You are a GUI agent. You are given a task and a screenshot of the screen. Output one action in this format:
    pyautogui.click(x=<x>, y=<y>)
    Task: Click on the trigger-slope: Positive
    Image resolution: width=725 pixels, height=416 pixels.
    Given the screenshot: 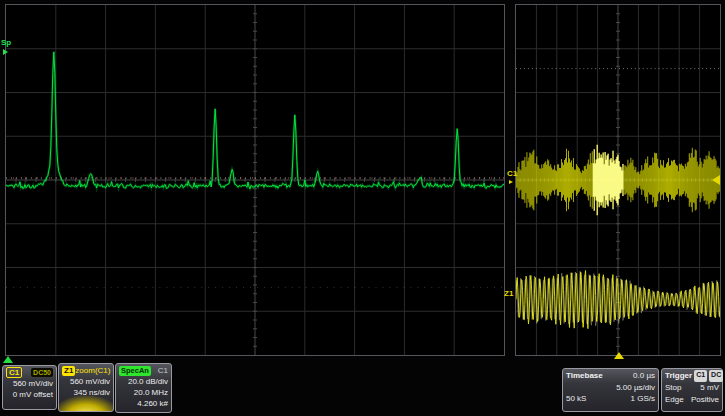 What is the action you would take?
    pyautogui.click(x=705, y=400)
    